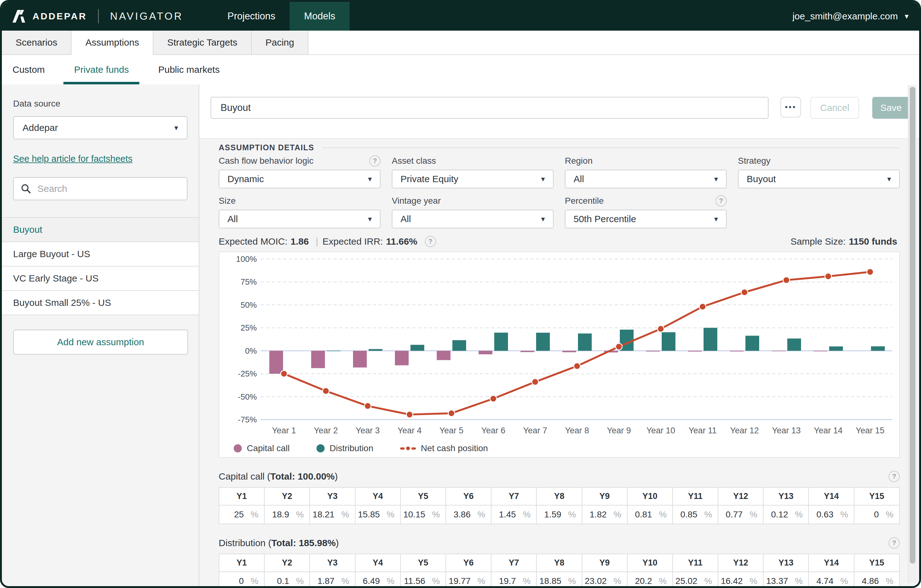 Image resolution: width=921 pixels, height=588 pixels. Describe the element at coordinates (507, 581) in the screenshot. I see `cell-value: 19.7` at that location.